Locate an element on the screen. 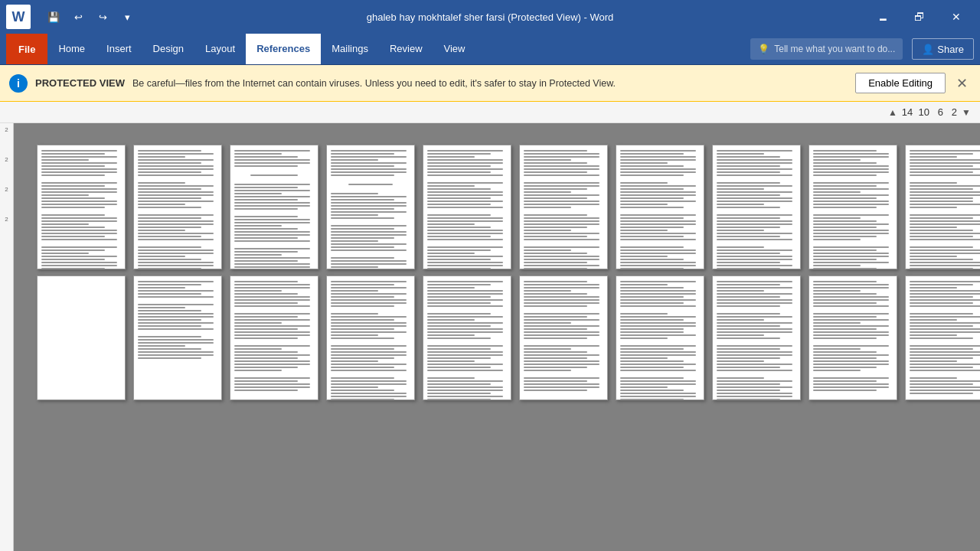  tab-home: Home is located at coordinates (72, 49).